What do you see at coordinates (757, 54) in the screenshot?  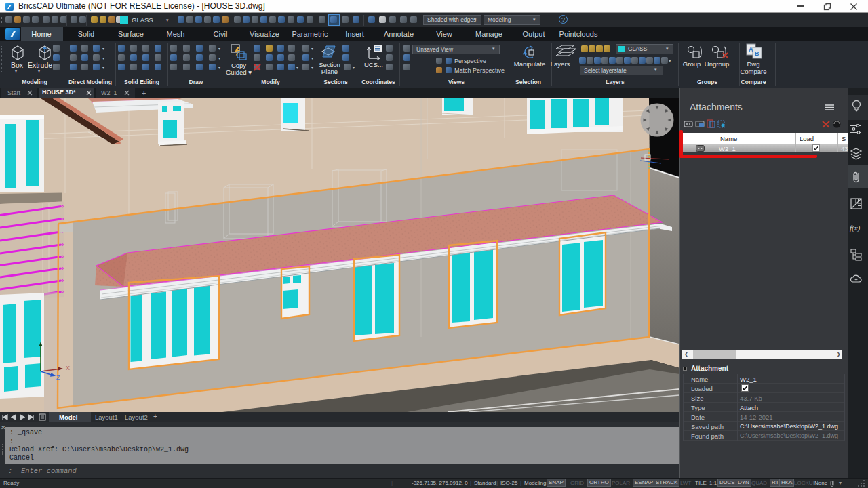 I see `svg-text: B` at bounding box center [757, 54].